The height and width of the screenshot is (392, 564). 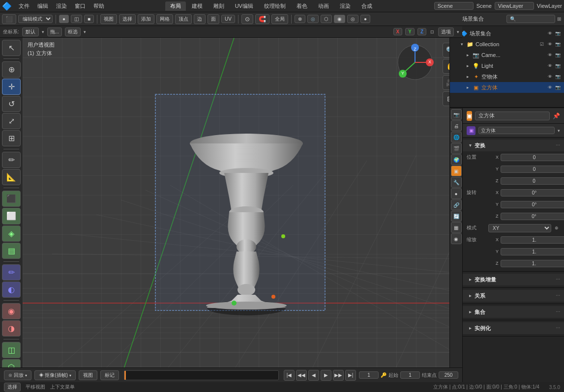 I want to click on box1-btn: ◫, so click(x=11, y=350).